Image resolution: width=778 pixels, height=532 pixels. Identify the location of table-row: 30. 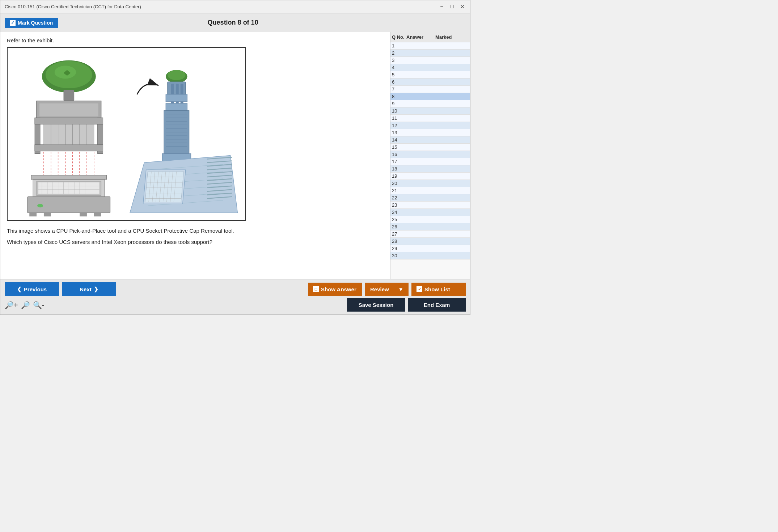
(430, 256).